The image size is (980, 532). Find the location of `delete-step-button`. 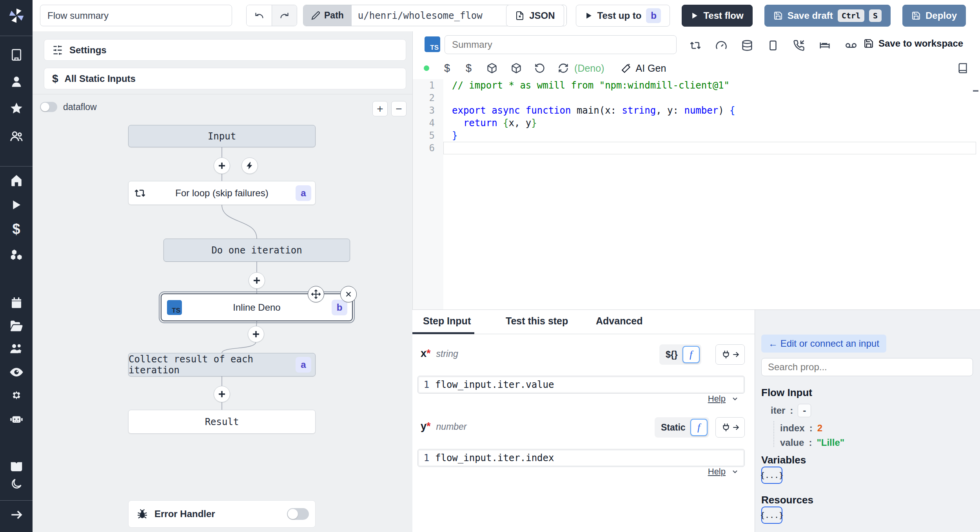

delete-step-button is located at coordinates (348, 294).